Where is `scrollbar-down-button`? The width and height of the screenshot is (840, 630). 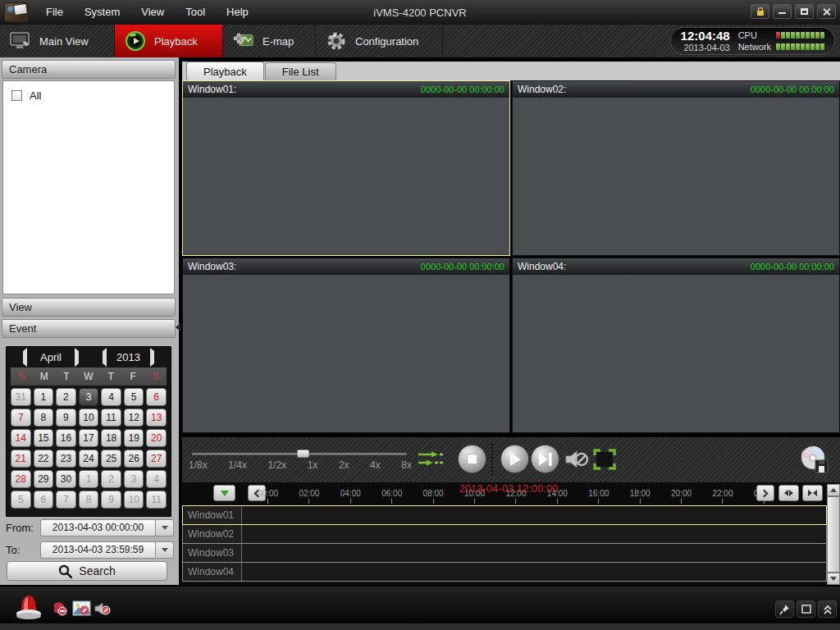
scrollbar-down-button is located at coordinates (833, 579).